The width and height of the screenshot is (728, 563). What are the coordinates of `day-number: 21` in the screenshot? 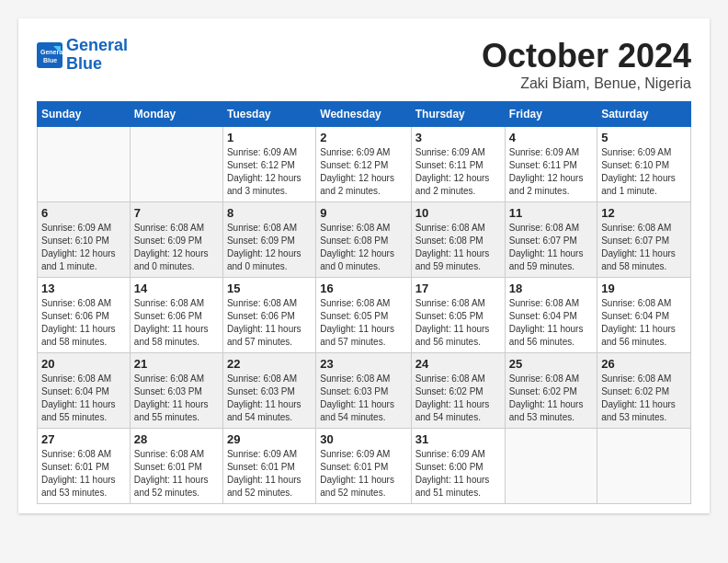 It's located at (176, 364).